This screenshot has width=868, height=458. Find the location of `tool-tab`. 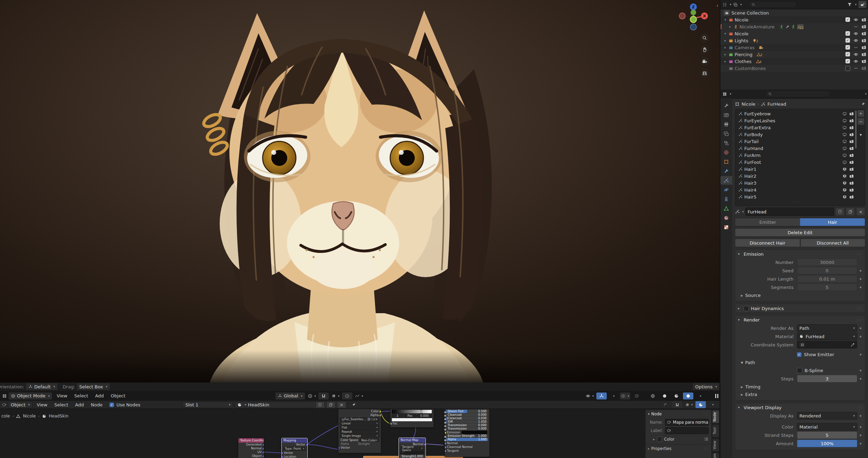

tool-tab is located at coordinates (726, 105).